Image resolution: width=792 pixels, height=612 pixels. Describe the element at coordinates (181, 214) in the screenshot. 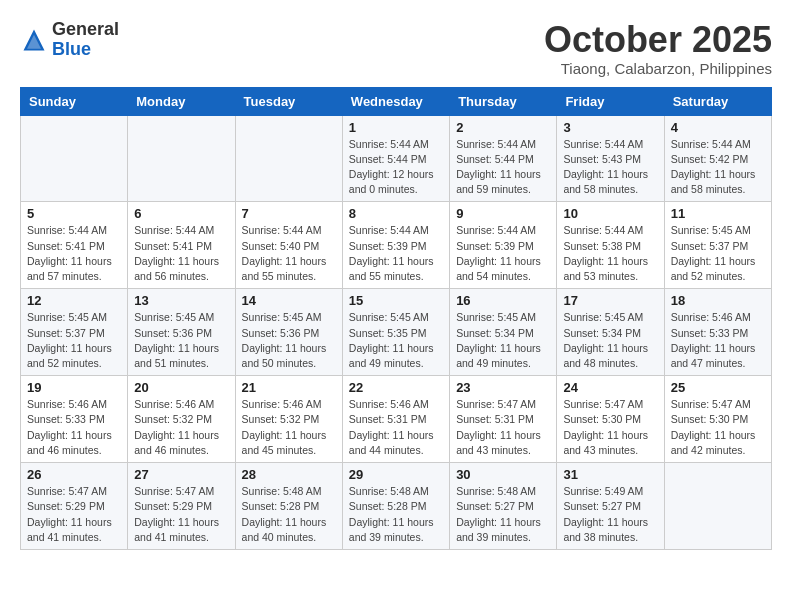

I see `day-number: 6` at that location.